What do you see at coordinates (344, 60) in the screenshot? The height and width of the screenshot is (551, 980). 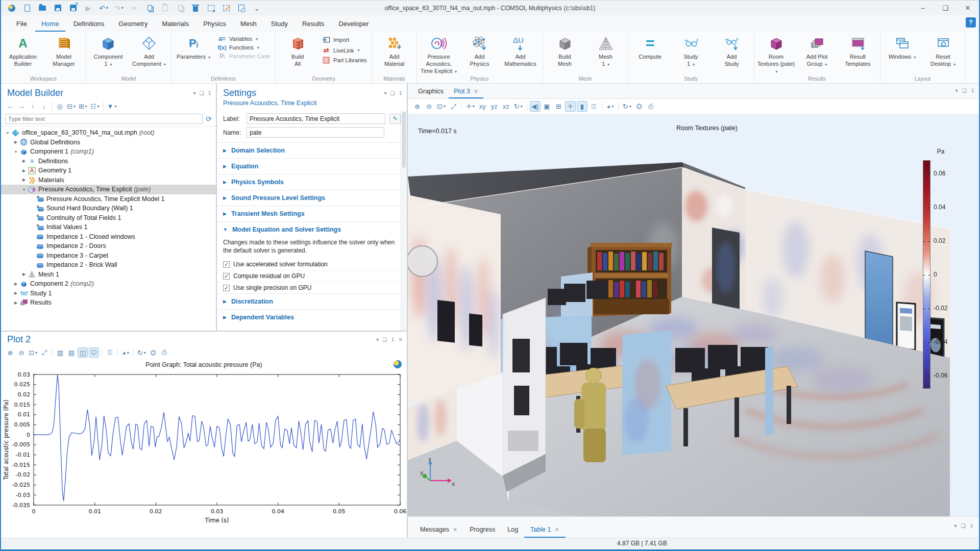 I see `part-libraries-button: Part Libraries` at bounding box center [344, 60].